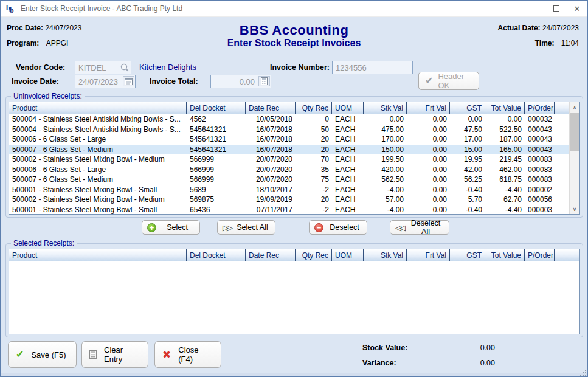 This screenshot has height=377, width=588. Describe the element at coordinates (44, 243) in the screenshot. I see `selected-receipts-label: Selected Receipts:` at that location.